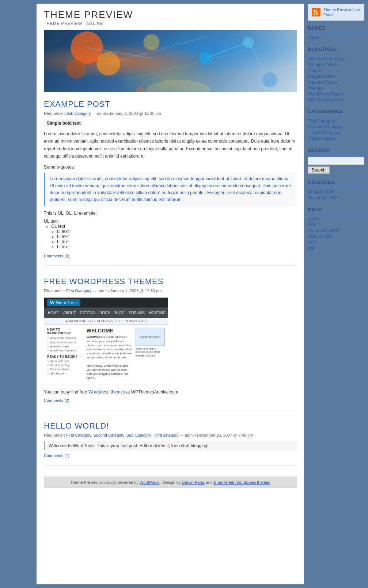 The image size is (368, 588). I want to click on meta-wp: WP, so click(336, 248).